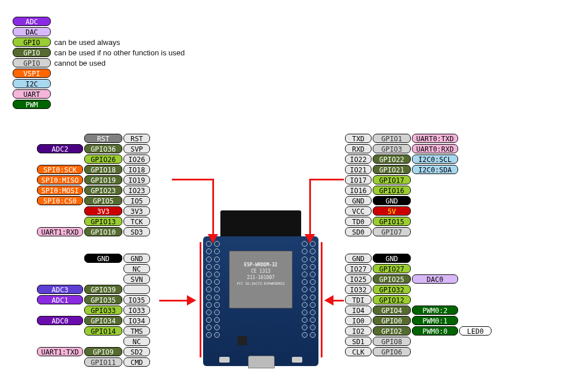  What do you see at coordinates (137, 138) in the screenshot?
I see `pin-tag: RST` at bounding box center [137, 138].